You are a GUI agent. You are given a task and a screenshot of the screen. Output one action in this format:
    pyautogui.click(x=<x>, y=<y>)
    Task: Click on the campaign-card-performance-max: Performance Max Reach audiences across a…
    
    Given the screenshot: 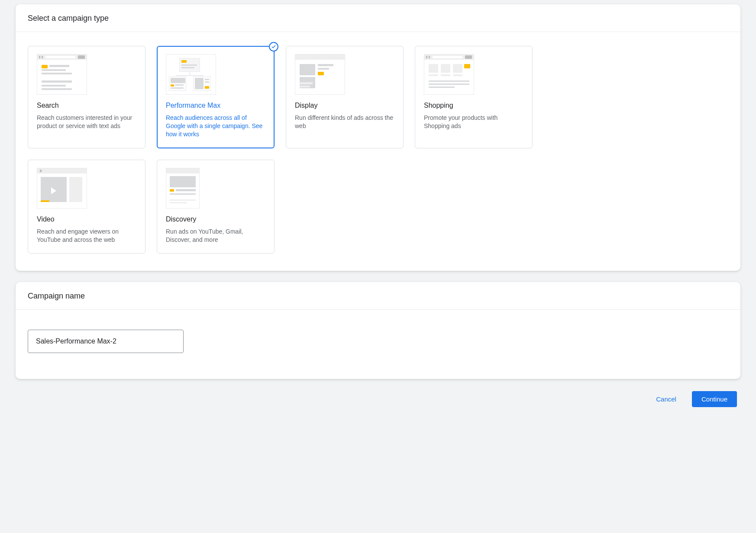 What is the action you would take?
    pyautogui.click(x=216, y=97)
    